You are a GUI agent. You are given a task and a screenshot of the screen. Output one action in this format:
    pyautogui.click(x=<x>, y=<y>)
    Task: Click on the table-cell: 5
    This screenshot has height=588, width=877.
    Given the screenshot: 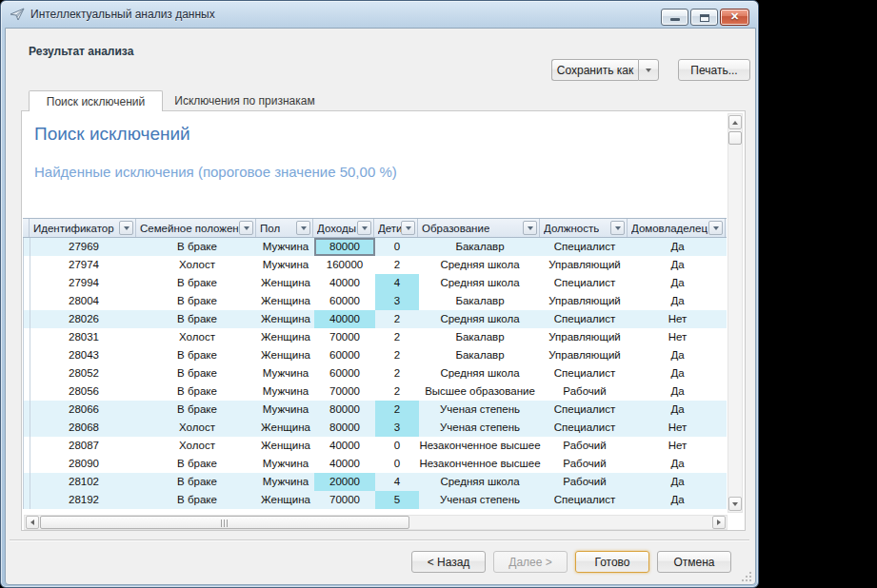 What is the action you would take?
    pyautogui.click(x=397, y=500)
    